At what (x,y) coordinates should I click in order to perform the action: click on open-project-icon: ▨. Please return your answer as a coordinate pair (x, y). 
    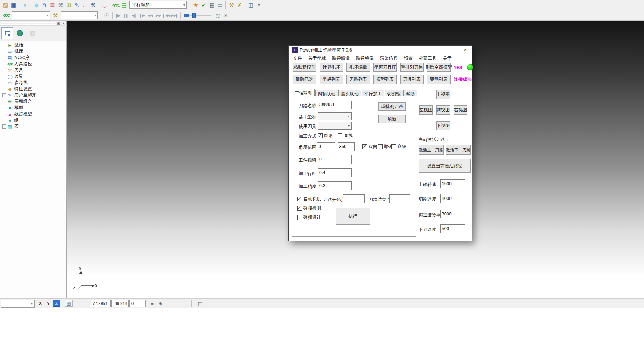
    Looking at the image, I should click on (6, 5).